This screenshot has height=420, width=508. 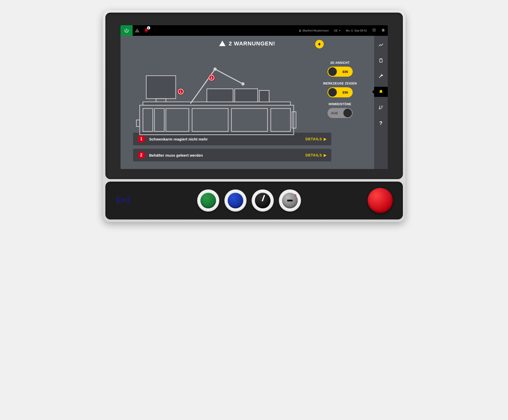 I want to click on toggle-state-text: AUS, so click(x=334, y=113).